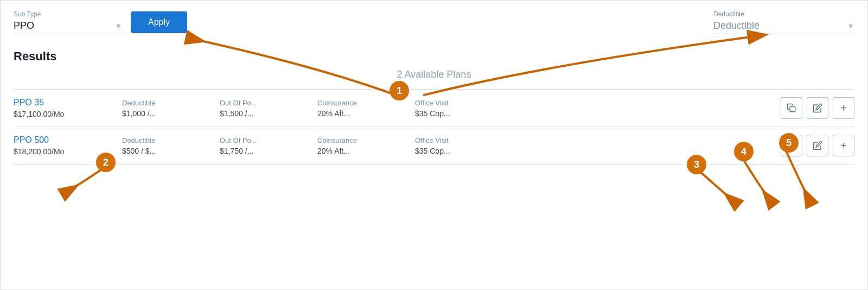 The width and height of the screenshot is (868, 290). I want to click on subtype-filter-group: Sub Type PPO ▼, so click(68, 22).